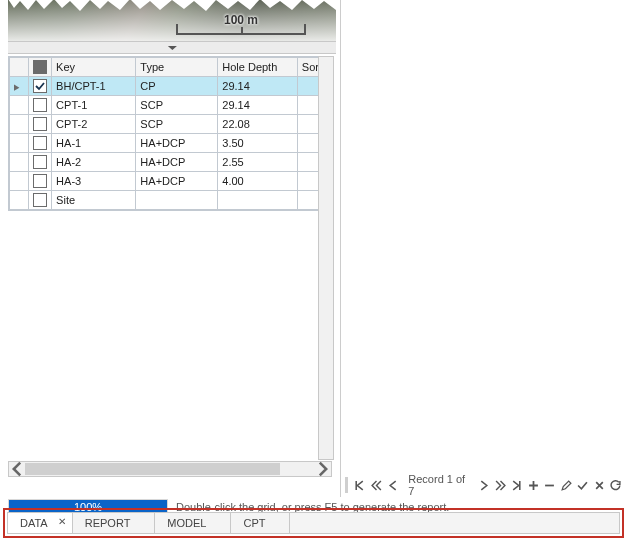 Image resolution: width=627 pixels, height=541 pixels. Describe the element at coordinates (258, 124) in the screenshot. I see `cell-hole-depth: 22.08` at that location.